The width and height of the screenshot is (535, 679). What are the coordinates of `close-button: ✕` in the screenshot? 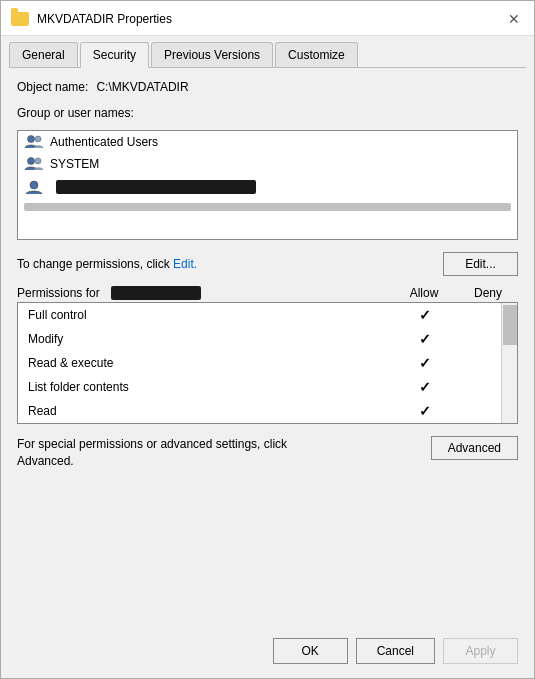 It's located at (514, 19).